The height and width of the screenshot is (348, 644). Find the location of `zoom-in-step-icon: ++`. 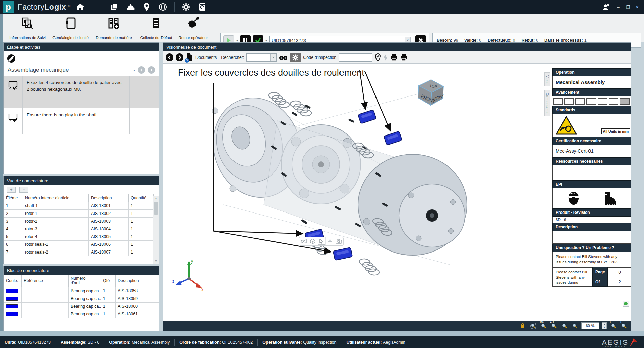

zoom-in-step-icon: ++ is located at coordinates (624, 326).